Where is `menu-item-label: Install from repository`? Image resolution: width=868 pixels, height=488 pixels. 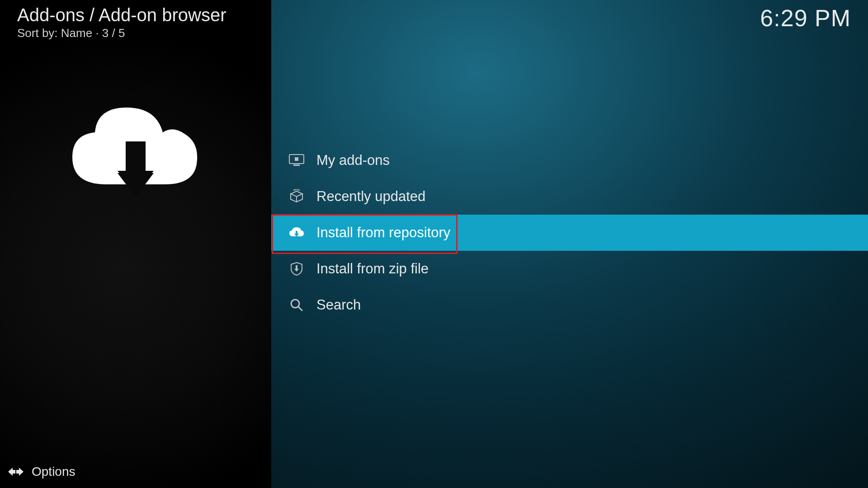 menu-item-label: Install from repository is located at coordinates (383, 233).